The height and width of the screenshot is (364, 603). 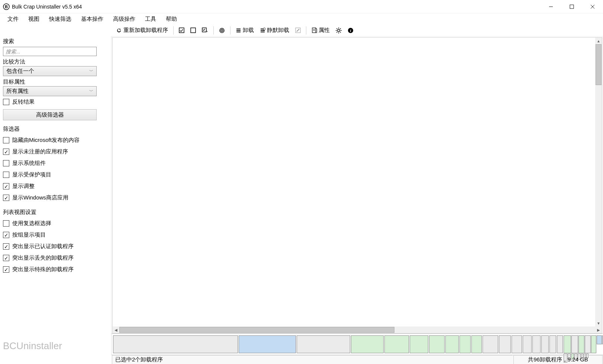 I want to click on modify-button, so click(x=298, y=30).